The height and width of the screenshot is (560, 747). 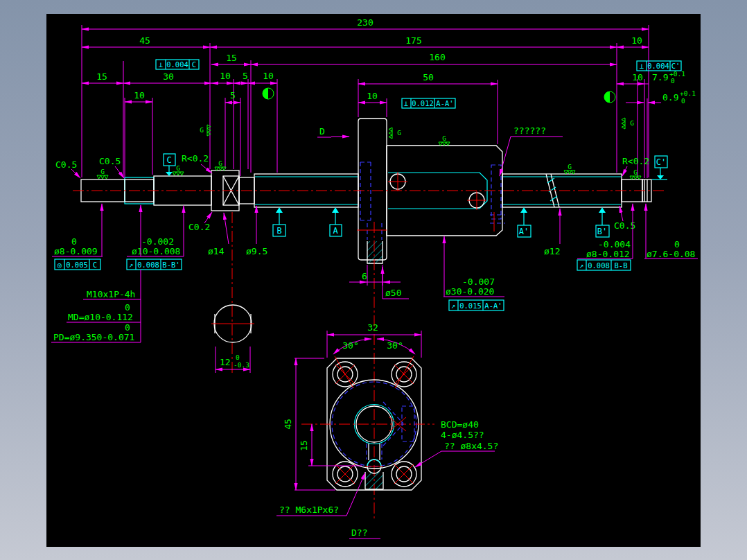 I want to click on dia50: ø50, so click(x=394, y=292).